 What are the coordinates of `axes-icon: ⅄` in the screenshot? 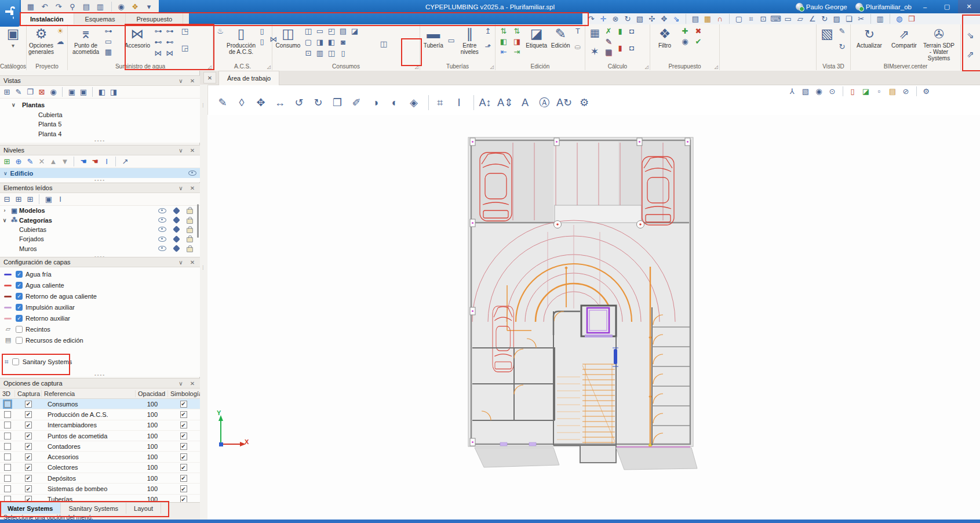 It's located at (792, 92).